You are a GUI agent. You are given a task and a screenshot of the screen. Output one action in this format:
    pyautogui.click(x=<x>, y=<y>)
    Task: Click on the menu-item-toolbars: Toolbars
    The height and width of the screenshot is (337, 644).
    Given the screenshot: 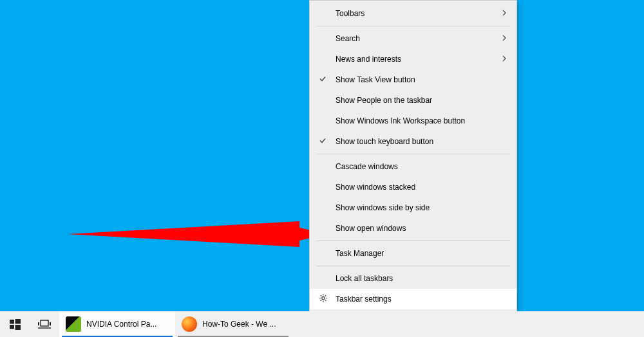 What is the action you would take?
    pyautogui.click(x=413, y=14)
    